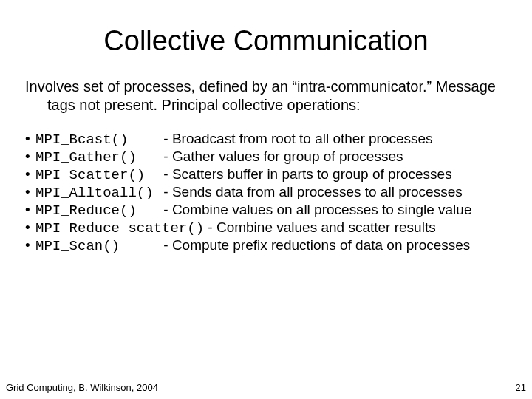  What do you see at coordinates (321, 228) in the screenshot?
I see `mpi-function-description: - Combine values and scatter results` at bounding box center [321, 228].